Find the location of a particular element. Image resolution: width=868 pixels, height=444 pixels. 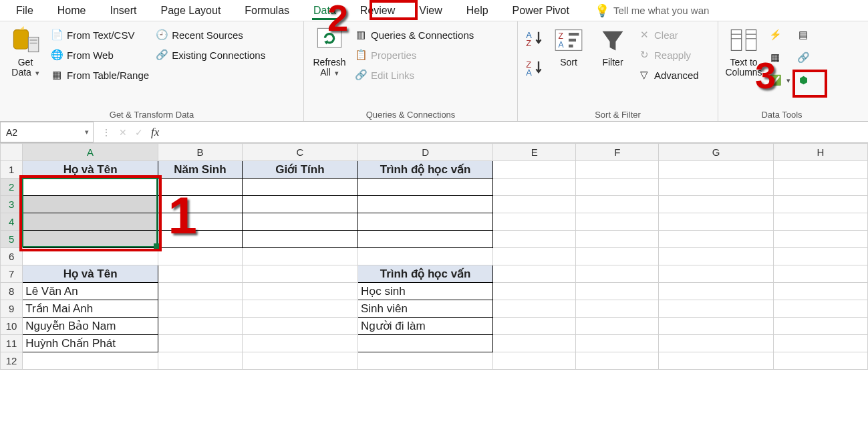

column-header-A: A is located at coordinates (91, 152).